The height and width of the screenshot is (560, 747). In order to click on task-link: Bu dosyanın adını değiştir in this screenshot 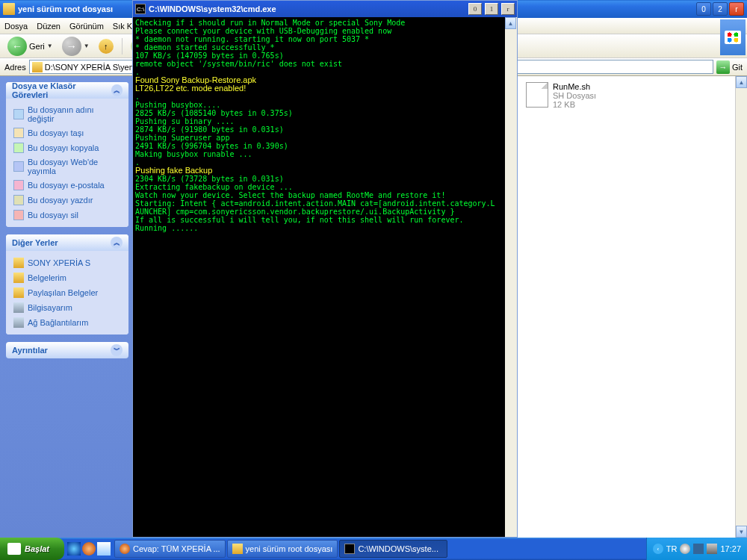, I will do `click(67, 114)`.